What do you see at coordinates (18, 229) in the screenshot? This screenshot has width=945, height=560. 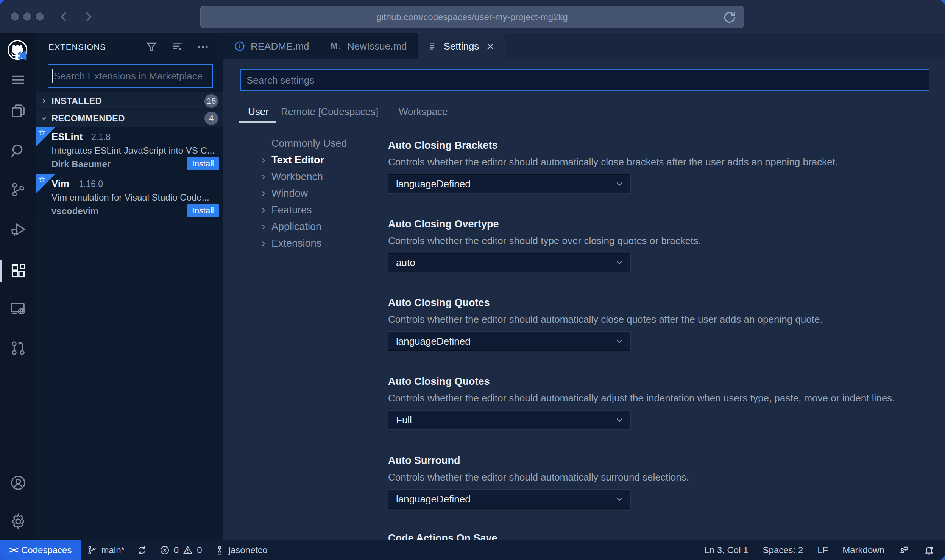 I see `run-debug-icon` at bounding box center [18, 229].